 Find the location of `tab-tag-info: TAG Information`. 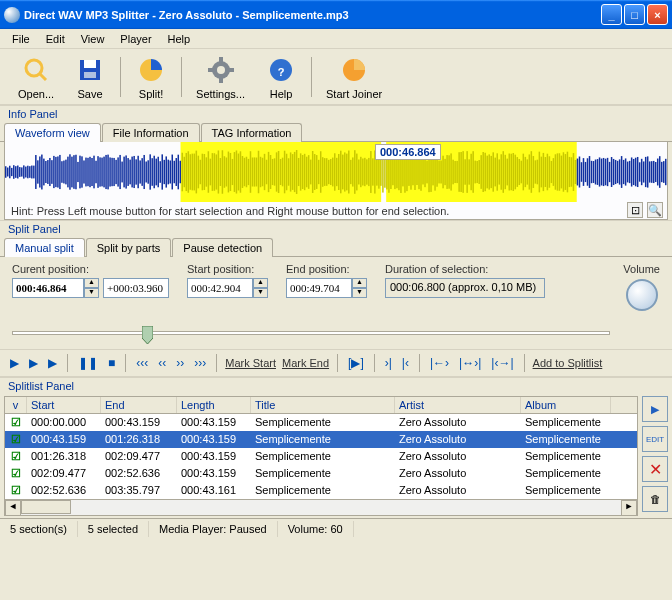

tab-tag-info: TAG Information is located at coordinates (252, 132).